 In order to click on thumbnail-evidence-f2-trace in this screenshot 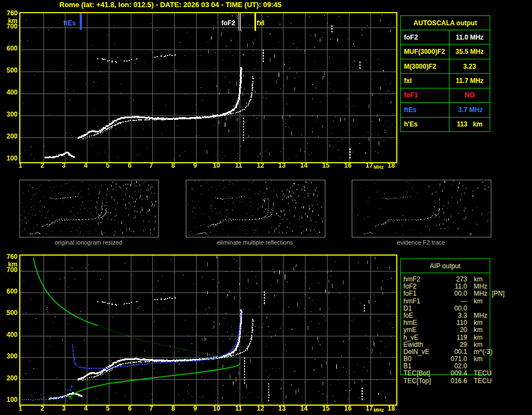, I will do `click(422, 209)`.